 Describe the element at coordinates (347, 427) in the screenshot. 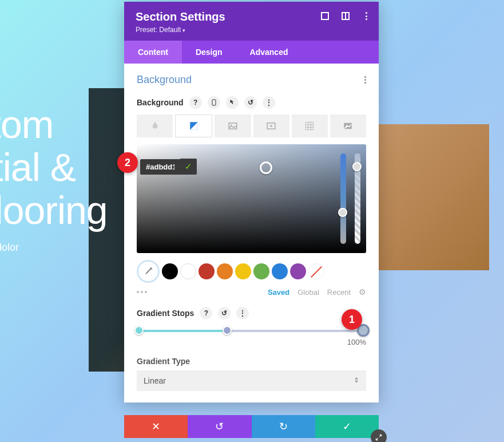

I see `save-button: ✓` at that location.